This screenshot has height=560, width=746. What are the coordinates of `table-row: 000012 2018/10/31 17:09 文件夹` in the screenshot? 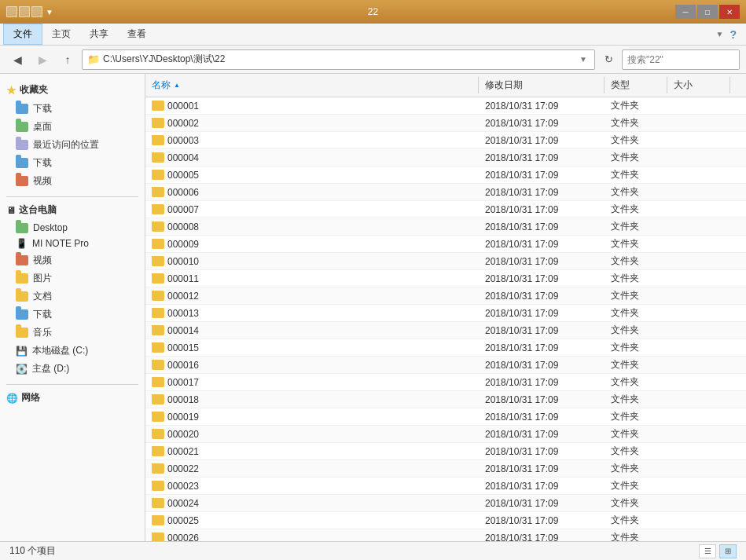 It's located at (446, 296).